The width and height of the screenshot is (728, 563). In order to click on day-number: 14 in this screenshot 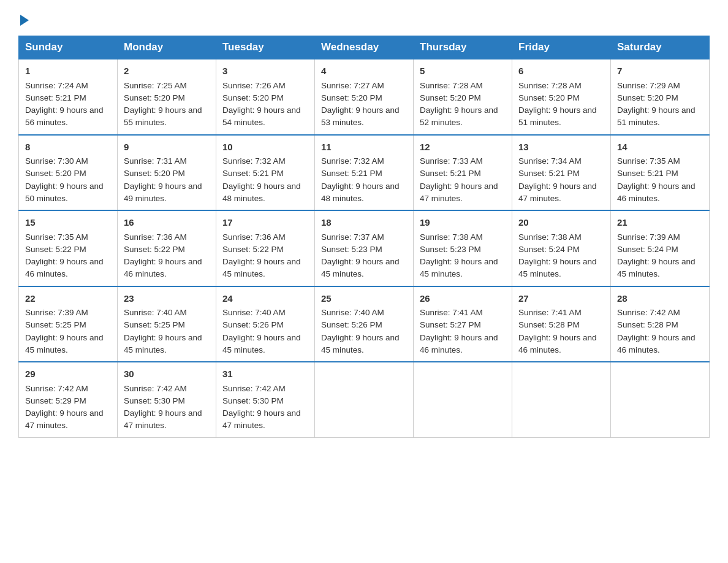, I will do `click(660, 147)`.